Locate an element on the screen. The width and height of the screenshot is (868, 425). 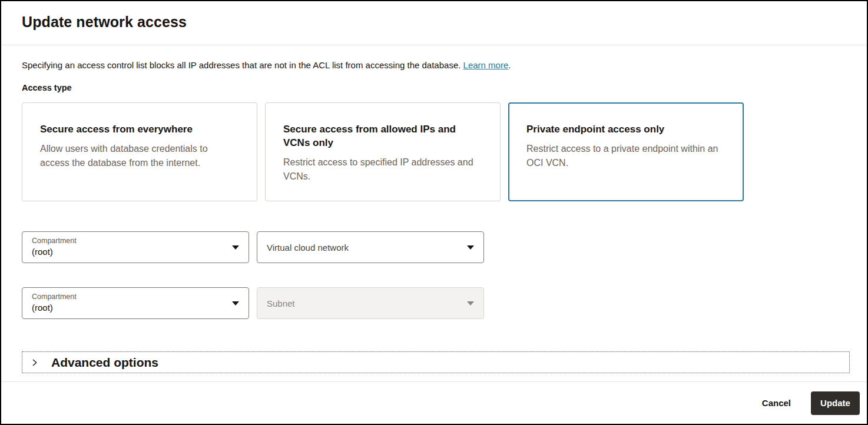
cancel-button: Cancel is located at coordinates (776, 403).